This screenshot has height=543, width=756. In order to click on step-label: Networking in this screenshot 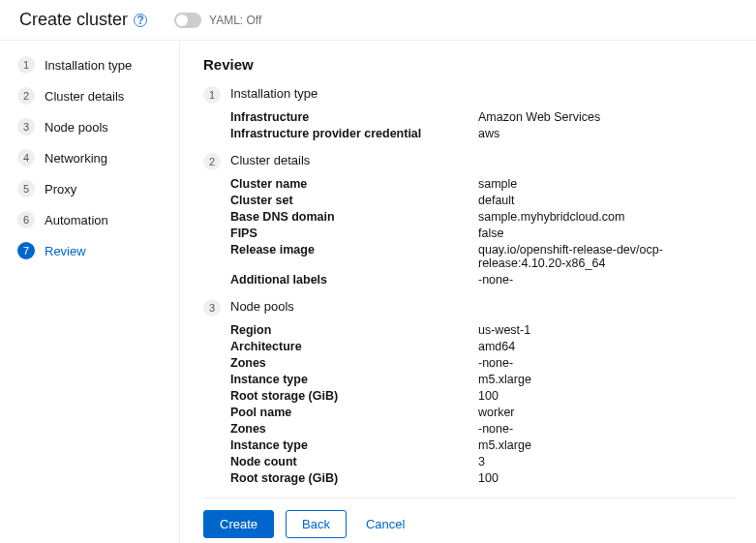, I will do `click(76, 159)`.